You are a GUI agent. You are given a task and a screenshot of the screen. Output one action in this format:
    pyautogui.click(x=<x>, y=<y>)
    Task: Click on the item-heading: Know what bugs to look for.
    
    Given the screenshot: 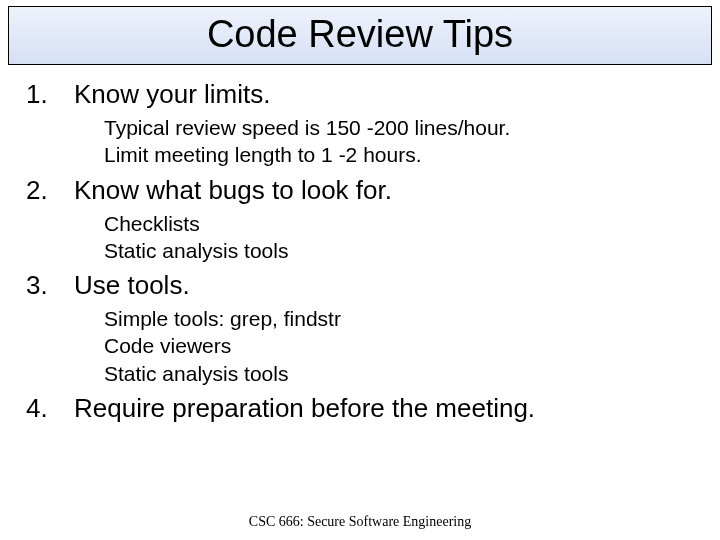 What is the action you would take?
    pyautogui.click(x=233, y=190)
    